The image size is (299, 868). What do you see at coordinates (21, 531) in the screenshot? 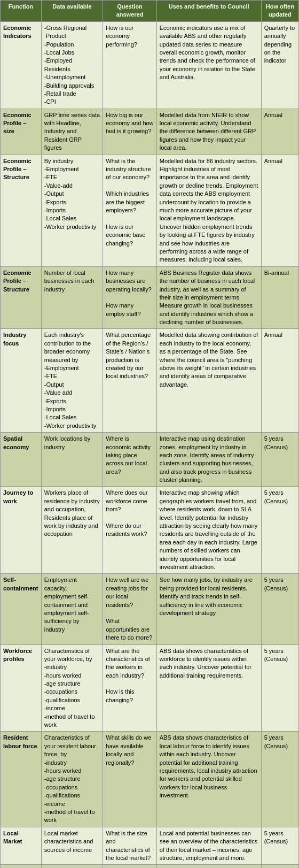
I see `cell-function: Journey to work` at bounding box center [21, 531].